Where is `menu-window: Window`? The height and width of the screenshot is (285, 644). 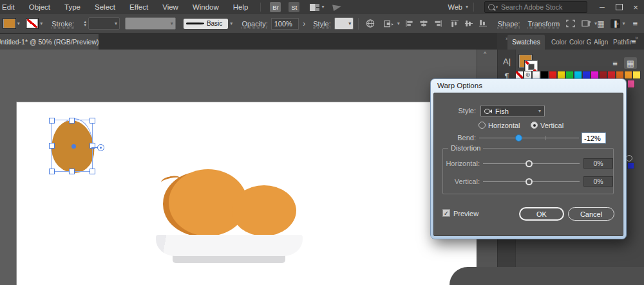 menu-window: Window is located at coordinates (206, 7).